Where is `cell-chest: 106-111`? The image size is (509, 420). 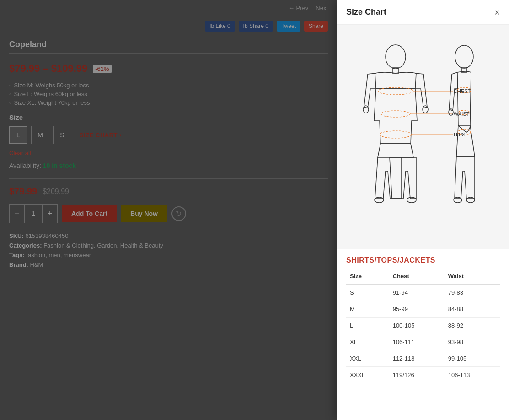 cell-chest: 106-111 is located at coordinates (417, 342).